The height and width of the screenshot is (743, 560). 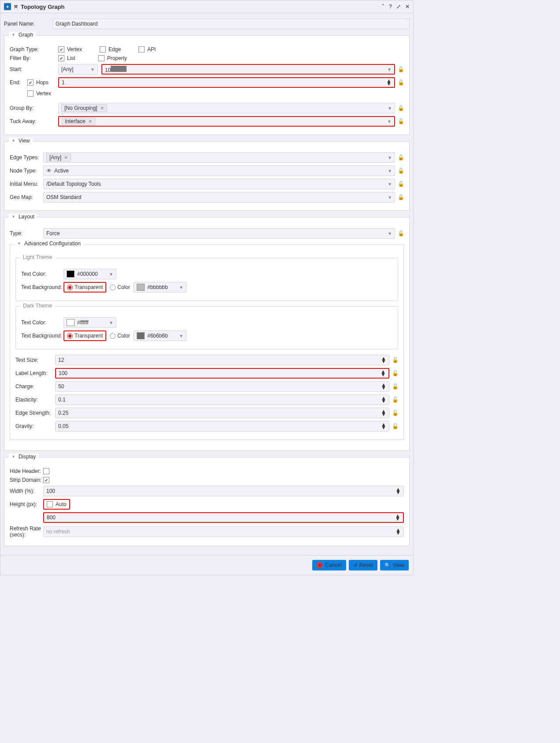 What do you see at coordinates (407, 7) in the screenshot?
I see `close-icon: ✕` at bounding box center [407, 7].